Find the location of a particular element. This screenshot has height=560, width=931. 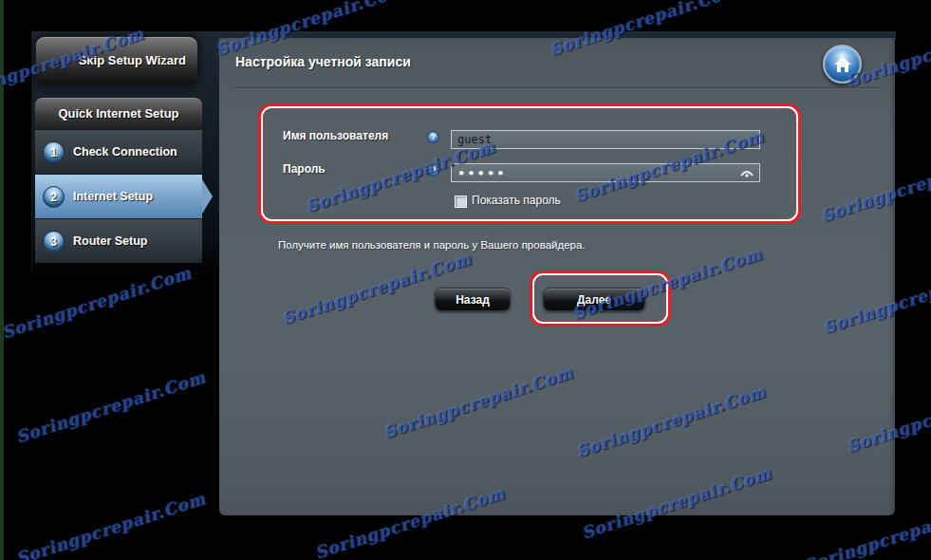

title-separator is located at coordinates (557, 87).